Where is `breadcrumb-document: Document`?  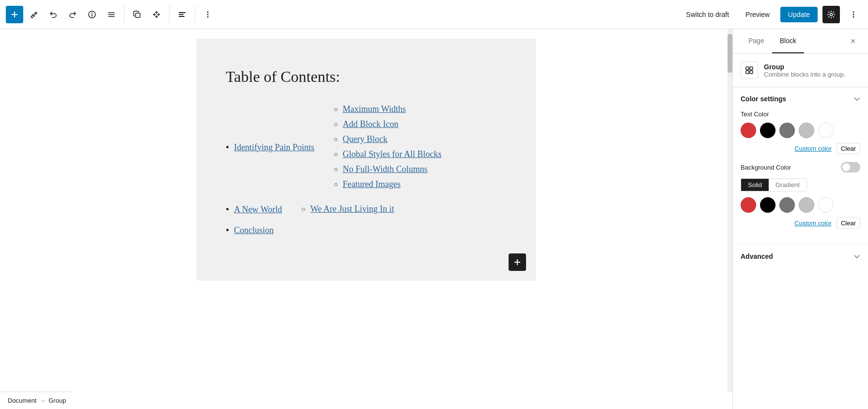 breadcrumb-document: Document is located at coordinates (22, 400).